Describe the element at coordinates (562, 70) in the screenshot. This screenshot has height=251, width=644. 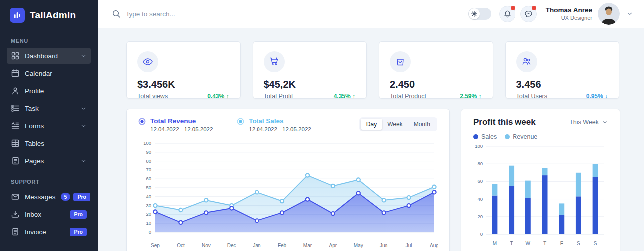
I see `stat-card-total-users: 3.456Total Users0.95% ↓` at that location.